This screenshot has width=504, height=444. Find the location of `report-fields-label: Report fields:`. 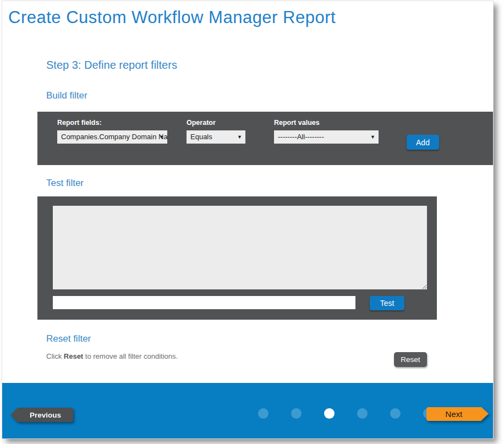

report-fields-label: Report fields: is located at coordinates (112, 123).